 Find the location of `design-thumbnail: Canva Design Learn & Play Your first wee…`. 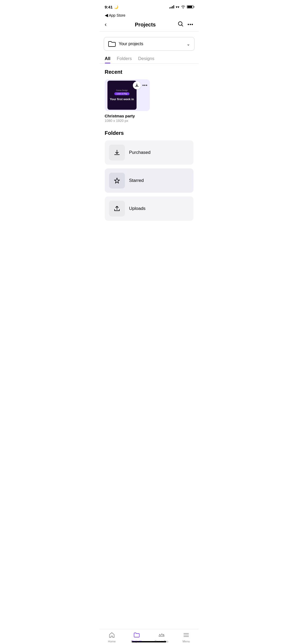

design-thumbnail: Canva Design Learn & Play Your first wee… is located at coordinates (127, 95).